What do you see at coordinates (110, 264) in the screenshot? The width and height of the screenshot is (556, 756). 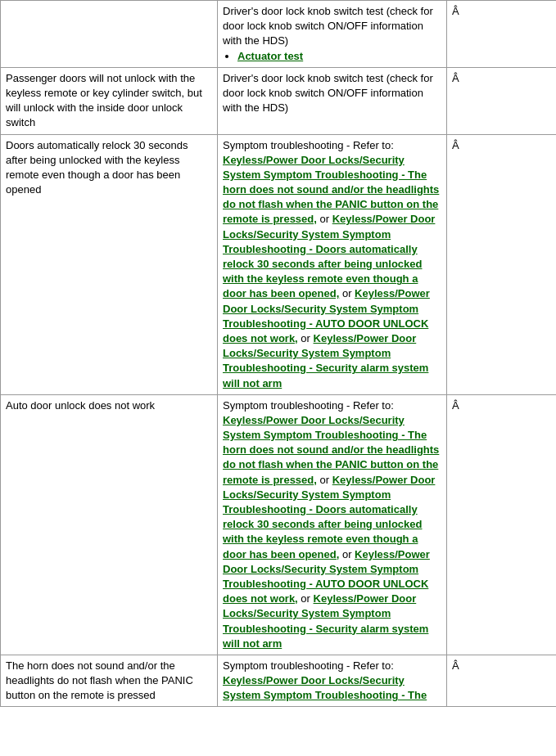 I see `symptom-cell: Doors automatically relock 30 seconds af…` at bounding box center [110, 264].